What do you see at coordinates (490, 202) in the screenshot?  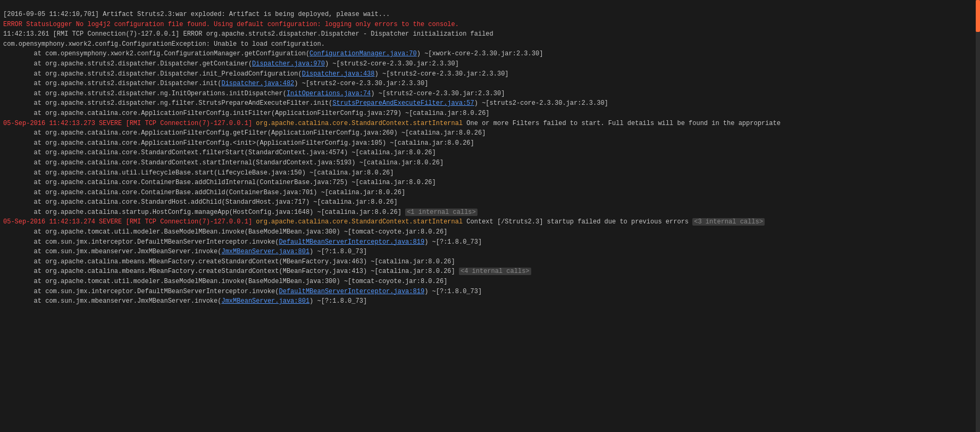 I see `console-line: at org.apache.catalina.core.StandardHost…` at bounding box center [490, 202].